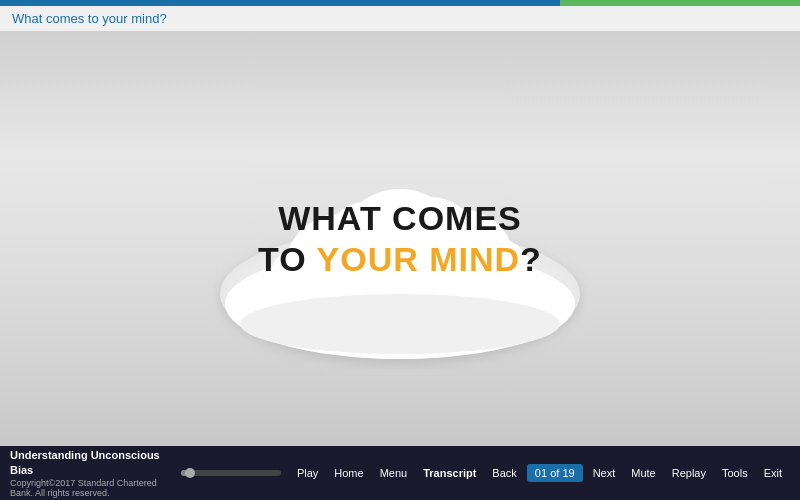 The width and height of the screenshot is (800, 500). I want to click on top-bar-blue, so click(280, 3).